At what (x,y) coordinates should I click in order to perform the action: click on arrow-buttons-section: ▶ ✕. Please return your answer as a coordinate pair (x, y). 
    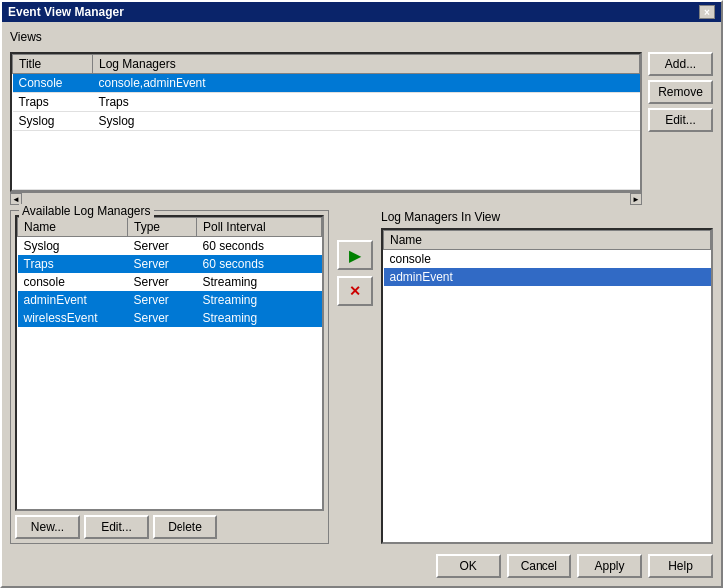
    Looking at the image, I should click on (355, 377).